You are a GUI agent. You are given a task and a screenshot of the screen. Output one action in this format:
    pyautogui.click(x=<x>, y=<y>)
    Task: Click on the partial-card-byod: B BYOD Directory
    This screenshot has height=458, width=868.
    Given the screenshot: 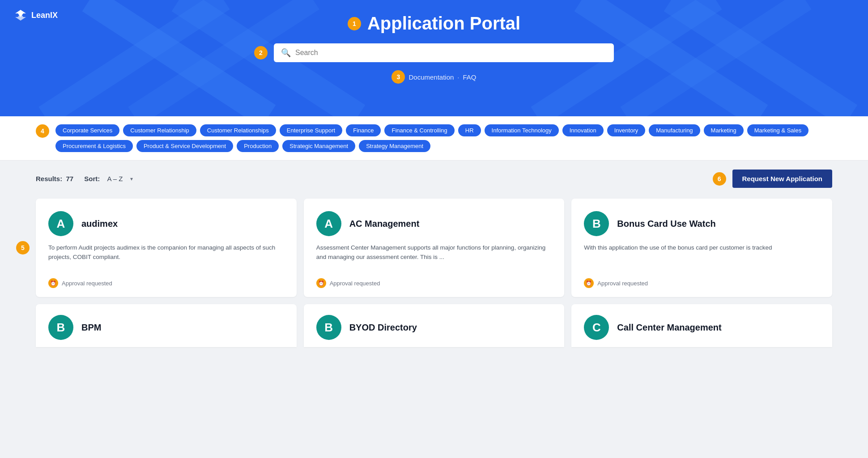 What is the action you would take?
    pyautogui.click(x=434, y=326)
    